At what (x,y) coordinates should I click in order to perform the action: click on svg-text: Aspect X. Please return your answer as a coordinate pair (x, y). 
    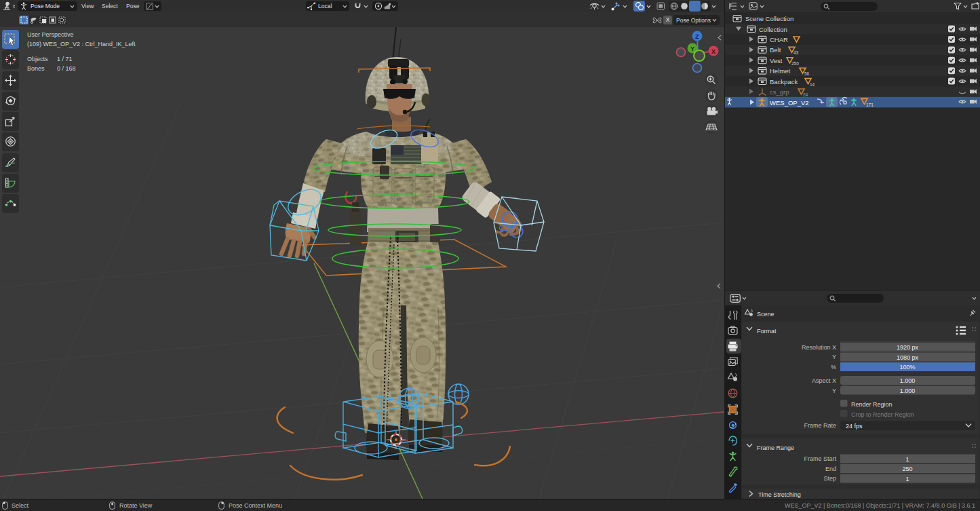
    Looking at the image, I should click on (824, 381).